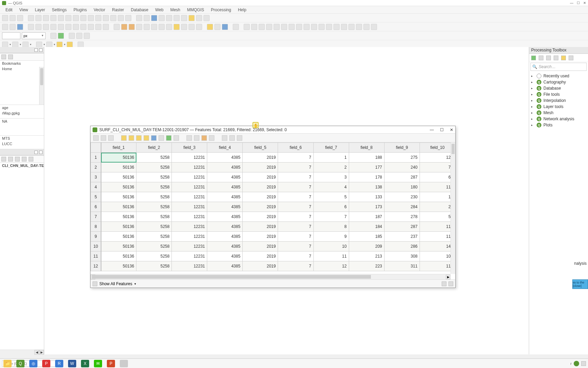  What do you see at coordinates (46, 364) in the screenshot?
I see `pdf-app-icon: P` at bounding box center [46, 364].